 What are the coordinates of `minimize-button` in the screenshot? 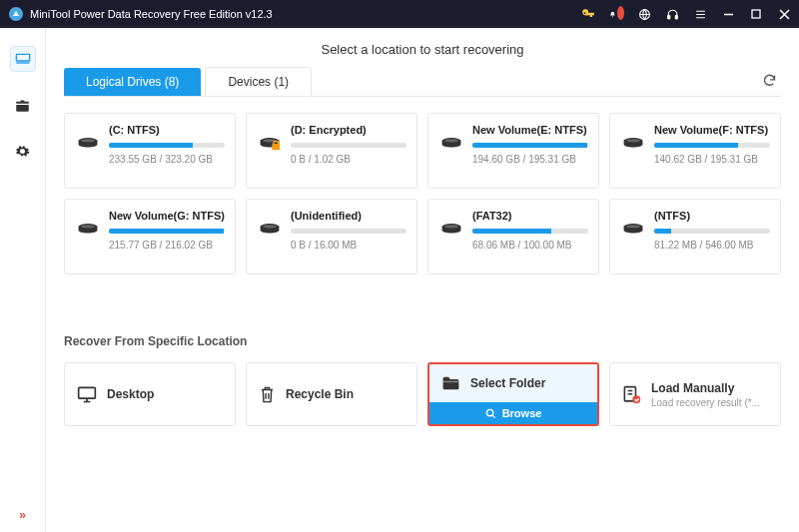 It's located at (728, 14).